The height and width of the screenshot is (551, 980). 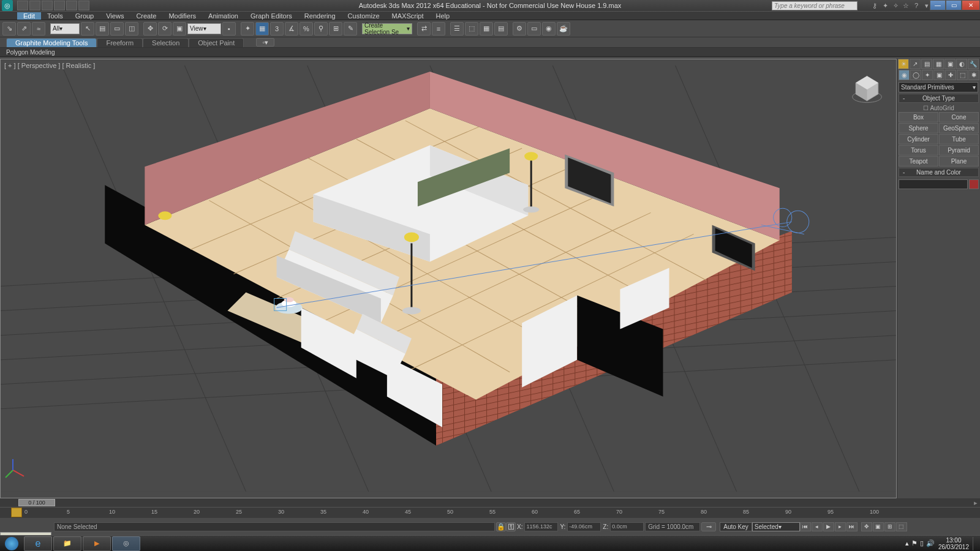 What do you see at coordinates (950, 64) in the screenshot?
I see `tab-d-icon: ▣` at bounding box center [950, 64].